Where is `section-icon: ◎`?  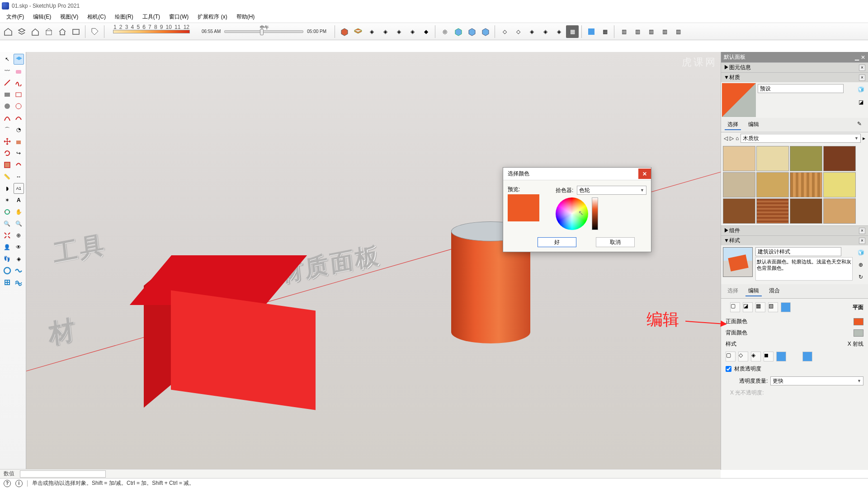 section-icon: ◎ is located at coordinates (445, 32).